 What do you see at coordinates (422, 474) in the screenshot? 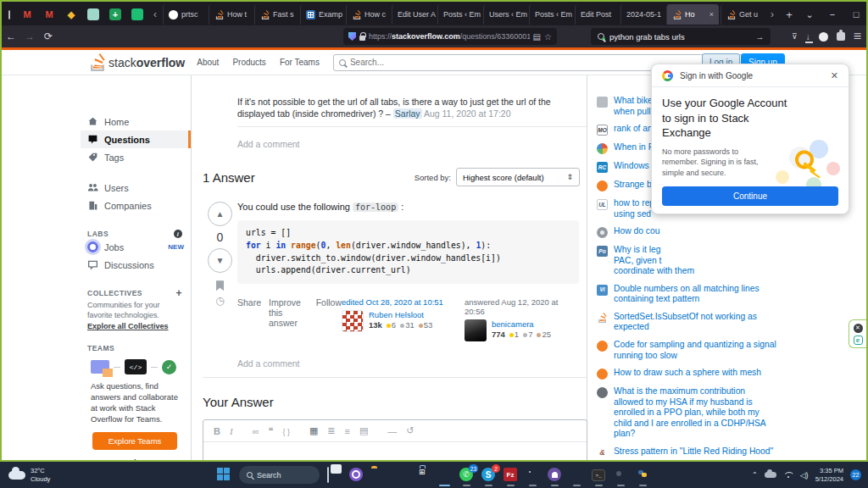
I see `store-button` at bounding box center [422, 474].